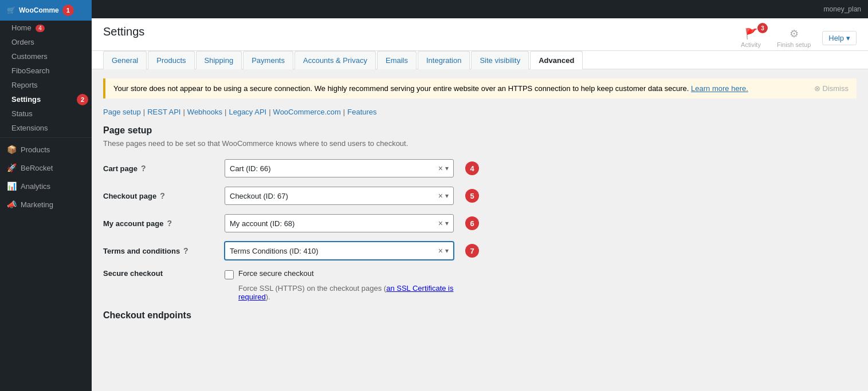  What do you see at coordinates (68, 10) in the screenshot?
I see `badge-1: 1` at bounding box center [68, 10].